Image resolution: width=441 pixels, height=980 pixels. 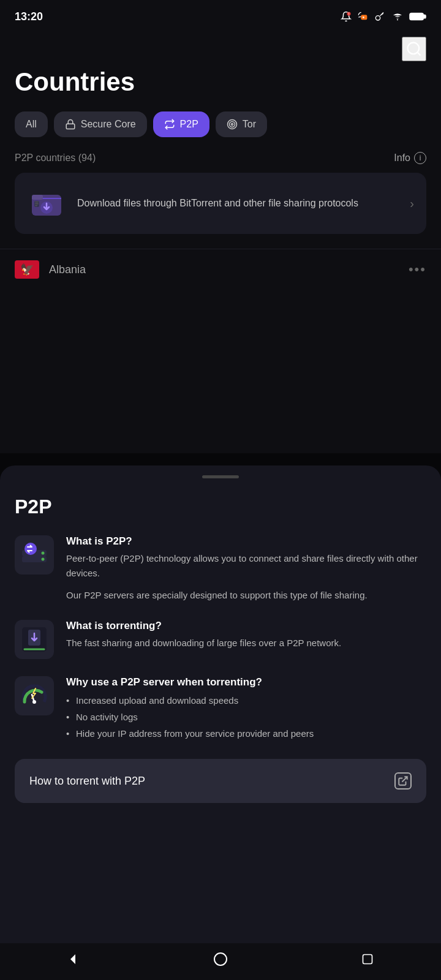 I want to click on torrenting-content: What is torrenting? The fast sharing and…, so click(x=203, y=635).